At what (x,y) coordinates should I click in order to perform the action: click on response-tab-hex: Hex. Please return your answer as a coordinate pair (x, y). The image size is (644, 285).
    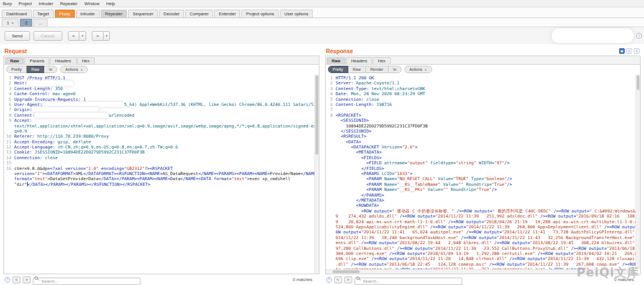
    Looking at the image, I should click on (382, 61).